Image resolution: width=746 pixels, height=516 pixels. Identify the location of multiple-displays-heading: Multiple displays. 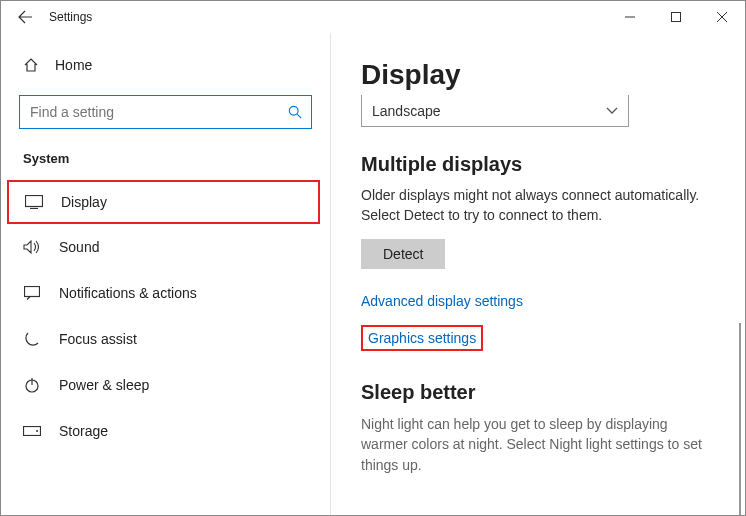
(538, 164).